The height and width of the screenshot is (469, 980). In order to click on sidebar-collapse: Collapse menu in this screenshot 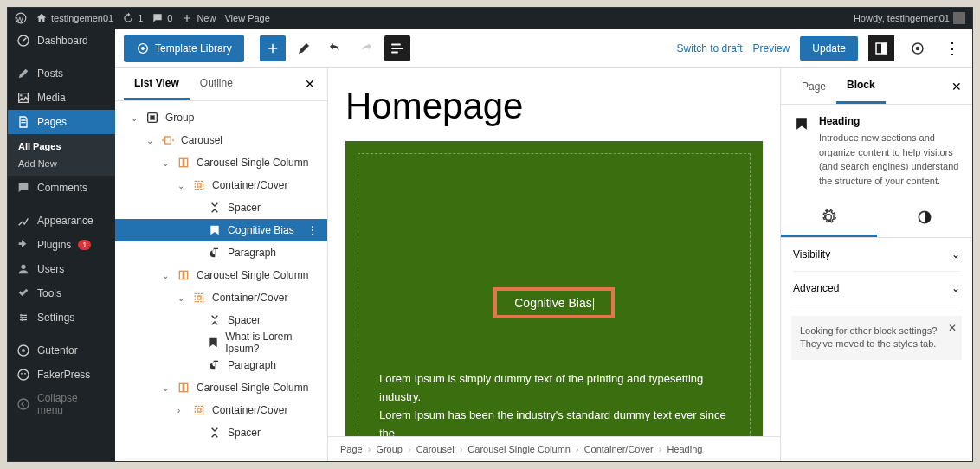, I will do `click(61, 404)`.